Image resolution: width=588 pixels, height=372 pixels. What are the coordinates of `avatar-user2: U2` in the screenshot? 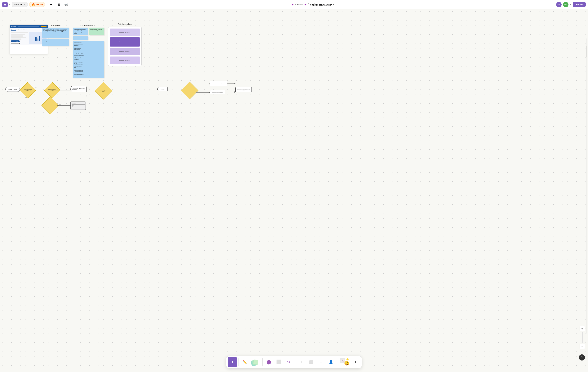 It's located at (566, 5).